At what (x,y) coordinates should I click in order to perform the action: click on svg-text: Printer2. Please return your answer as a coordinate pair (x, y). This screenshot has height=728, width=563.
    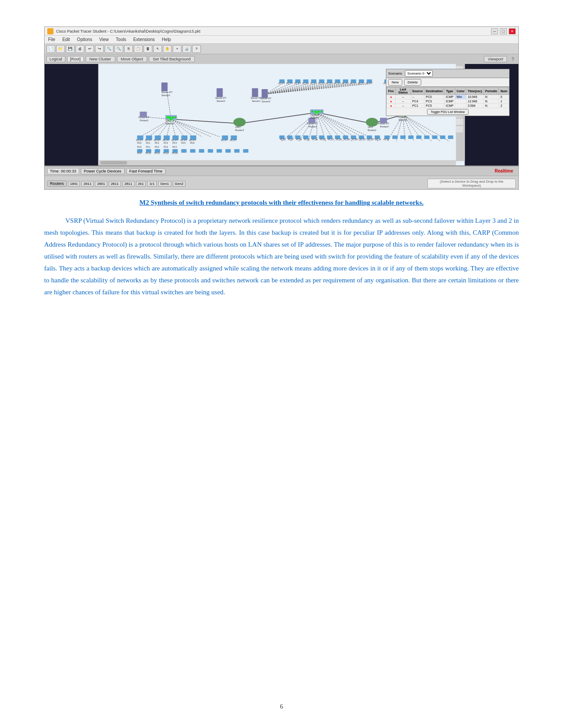
    Looking at the image, I should click on (313, 127).